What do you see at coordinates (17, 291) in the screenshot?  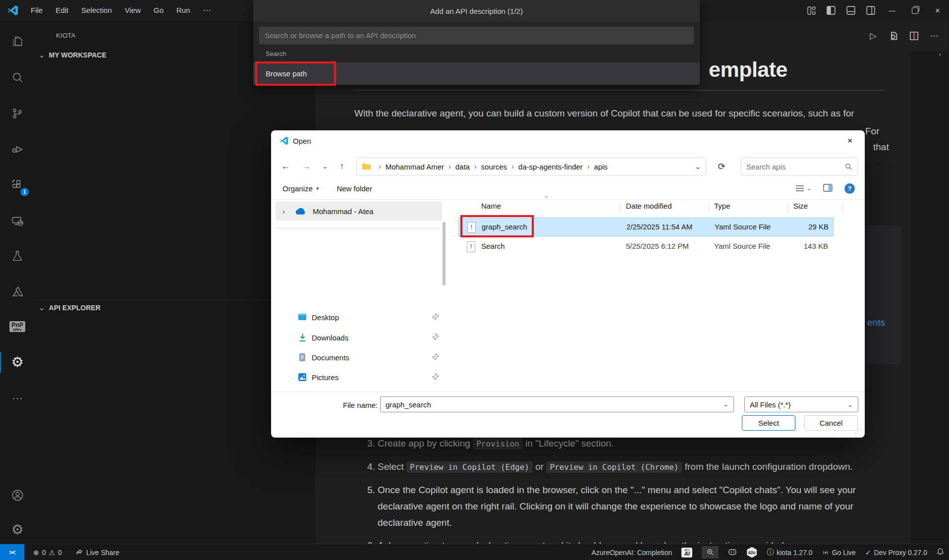 I see `azure-icon` at bounding box center [17, 291].